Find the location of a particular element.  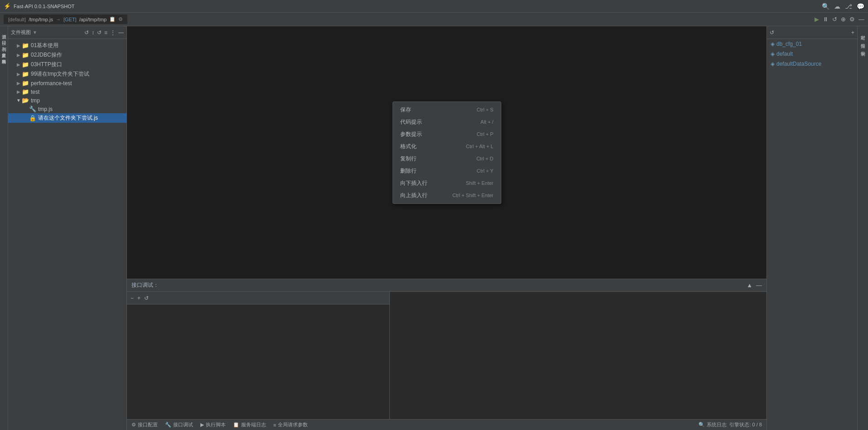

tree-arrow-03: ▶ is located at coordinates (19, 64).